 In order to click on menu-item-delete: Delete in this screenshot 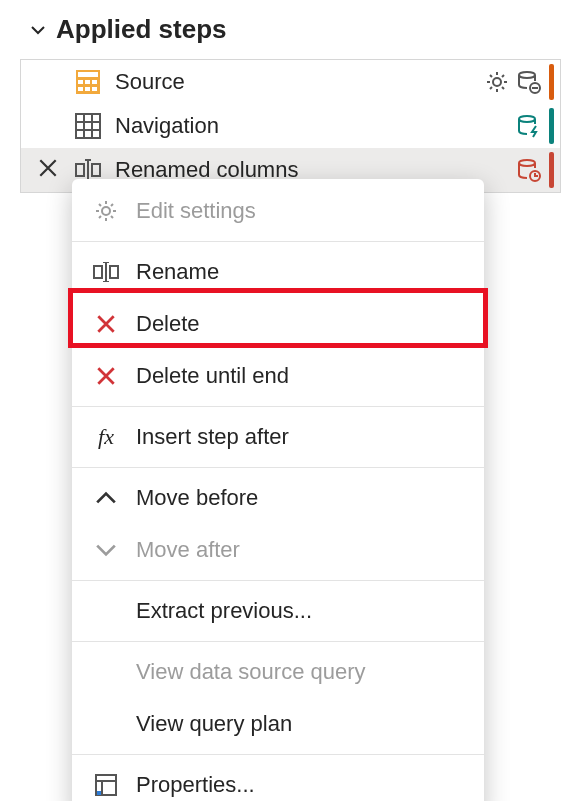, I will do `click(278, 324)`.